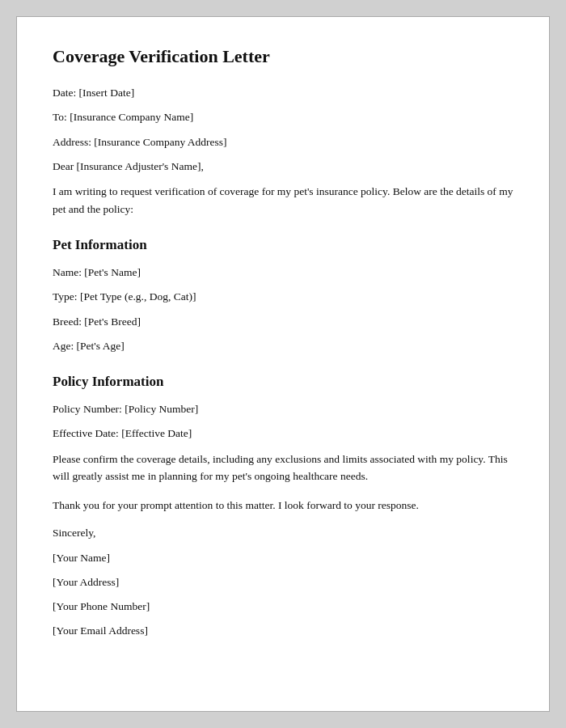 The height and width of the screenshot is (728, 566). I want to click on pet-age: Age: [Pet's Age], so click(283, 346).